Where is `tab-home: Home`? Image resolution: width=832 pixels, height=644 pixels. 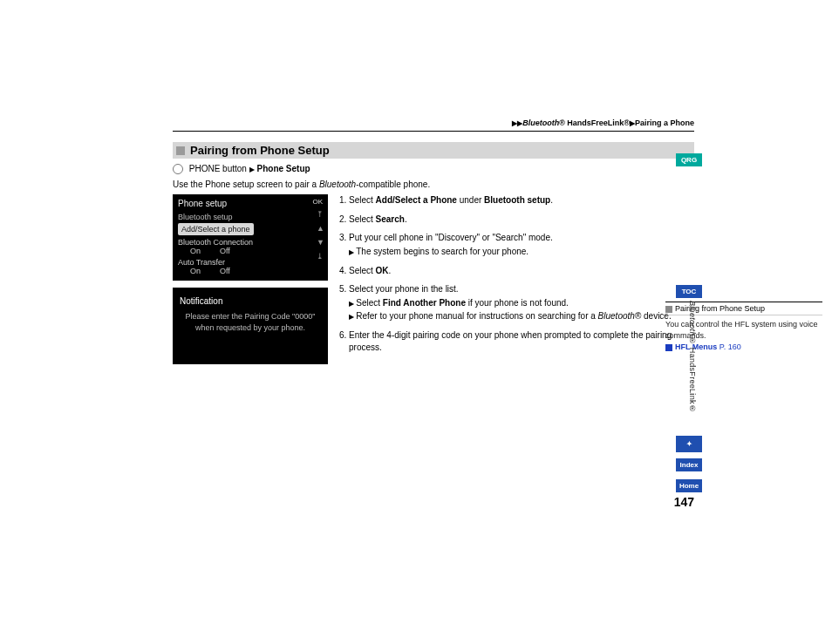 tab-home: Home is located at coordinates (689, 486).